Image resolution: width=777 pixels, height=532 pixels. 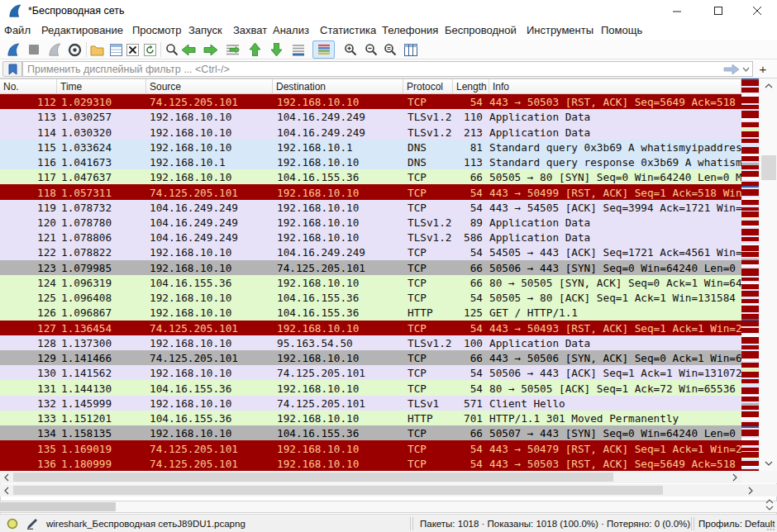 What do you see at coordinates (370, 328) in the screenshot?
I see `packet-row: 1271.13645474.125.205.101192.168.10.10TC…` at bounding box center [370, 328].